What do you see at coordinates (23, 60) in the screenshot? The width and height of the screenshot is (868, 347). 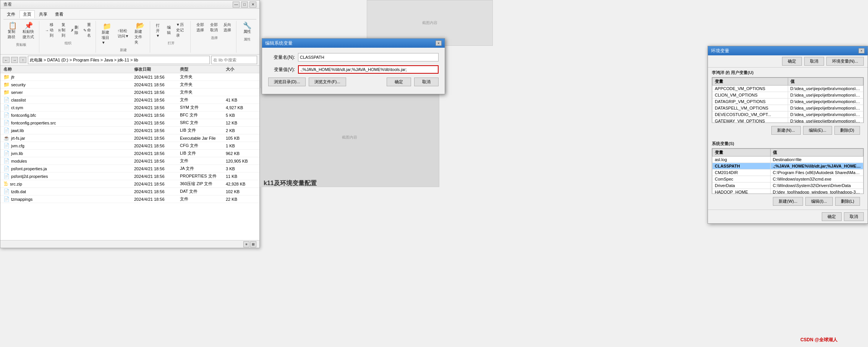 I see `up-button: ↑` at bounding box center [23, 60].